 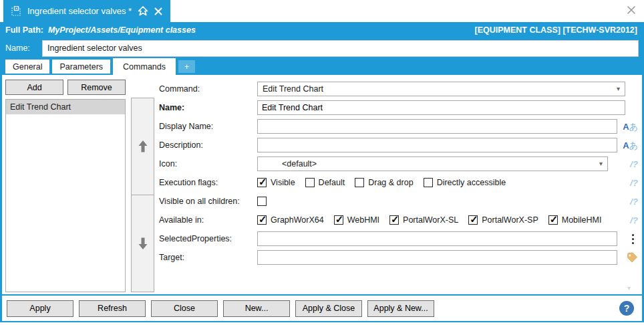 What do you see at coordinates (633, 239) in the screenshot?
I see `ellipsis-icon` at bounding box center [633, 239].